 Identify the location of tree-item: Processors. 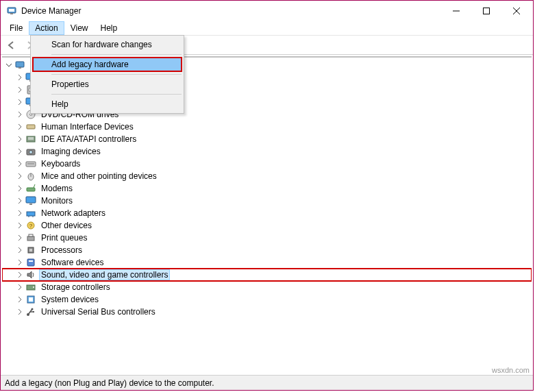
(267, 250).